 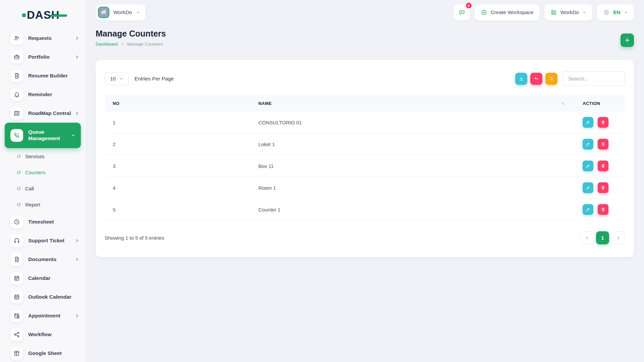 I want to click on calendar-icon, so click(x=17, y=297).